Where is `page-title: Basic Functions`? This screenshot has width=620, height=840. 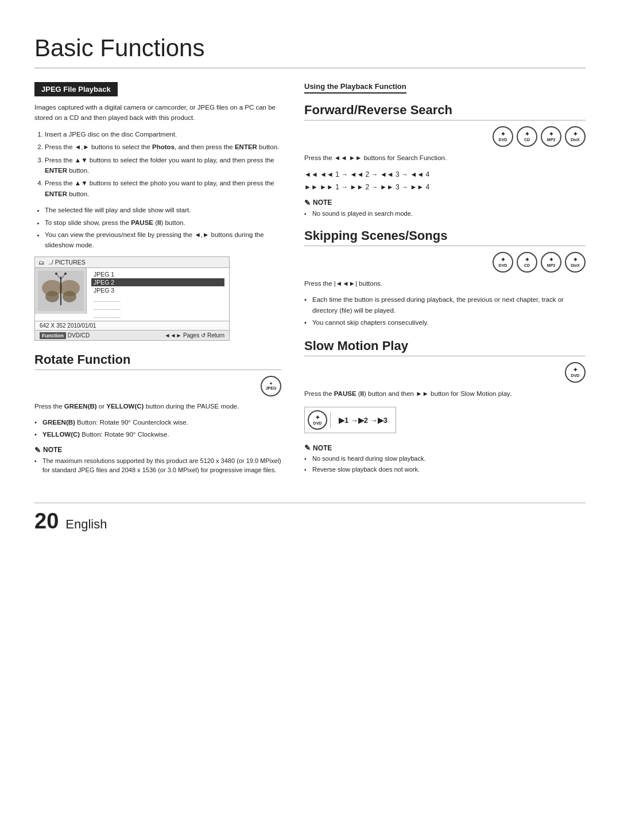 page-title: Basic Functions is located at coordinates (310, 52).